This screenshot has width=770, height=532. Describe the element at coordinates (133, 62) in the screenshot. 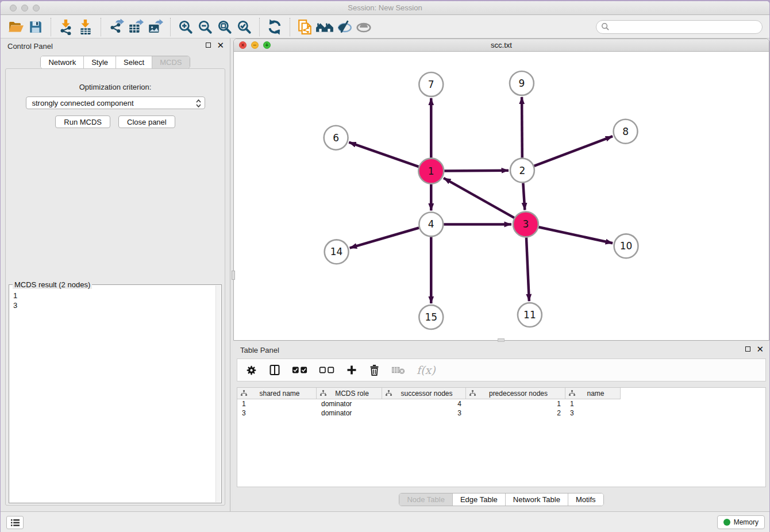

I see `tab-select: Select` at that location.